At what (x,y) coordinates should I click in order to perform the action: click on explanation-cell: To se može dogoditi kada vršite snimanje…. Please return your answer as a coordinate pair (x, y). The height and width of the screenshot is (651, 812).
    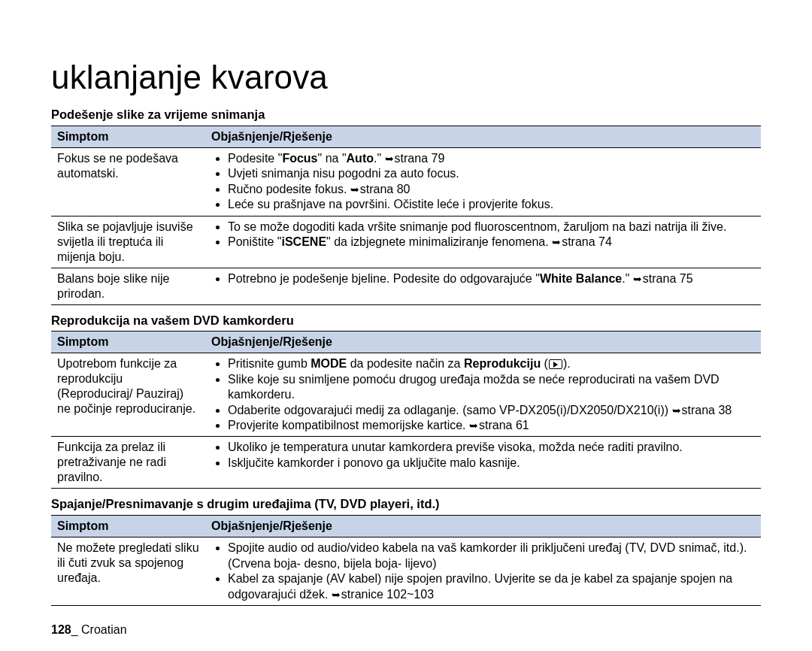
    Looking at the image, I should click on (483, 242).